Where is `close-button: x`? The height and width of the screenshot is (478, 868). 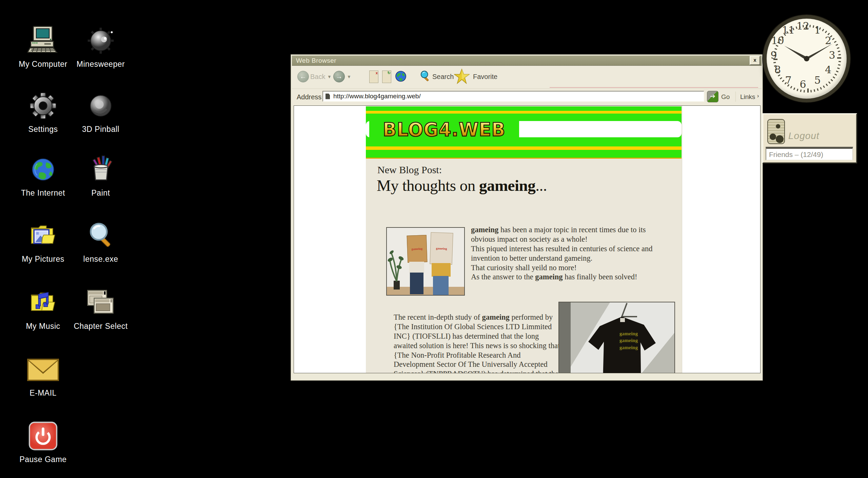
close-button: x is located at coordinates (755, 60).